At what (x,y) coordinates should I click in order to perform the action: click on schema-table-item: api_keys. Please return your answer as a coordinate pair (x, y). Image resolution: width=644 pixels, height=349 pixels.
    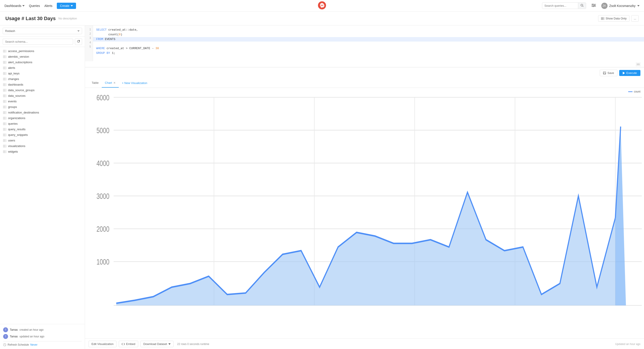
    Looking at the image, I should click on (42, 73).